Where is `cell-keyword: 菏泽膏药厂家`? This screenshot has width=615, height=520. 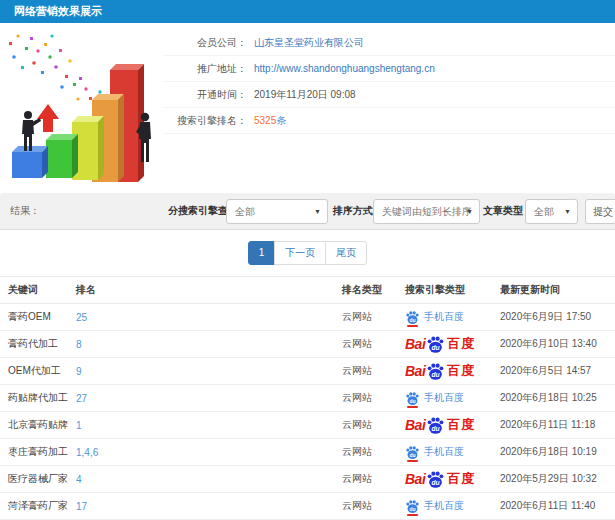
cell-keyword: 菏泽膏药厂家 is located at coordinates (34, 506).